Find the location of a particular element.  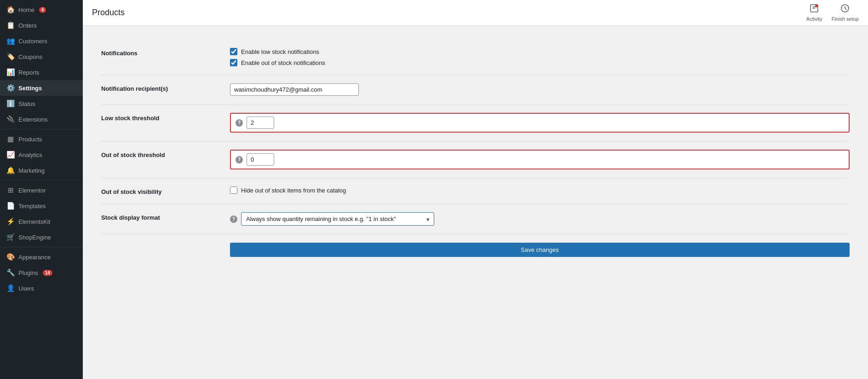

out-of-stock-visibility-label: Out of stock visibility is located at coordinates (161, 191).